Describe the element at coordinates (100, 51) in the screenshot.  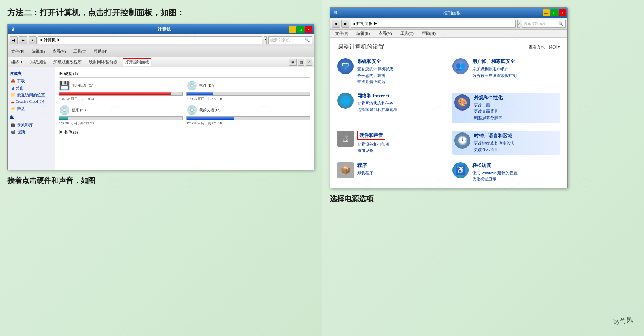
I see `menu-help: 帮助(H)` at that location.